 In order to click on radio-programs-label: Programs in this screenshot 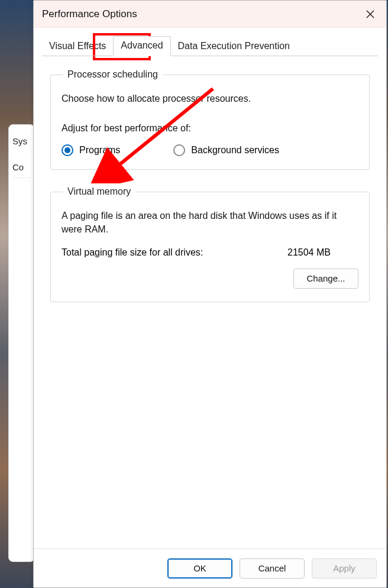, I will do `click(99, 150)`.